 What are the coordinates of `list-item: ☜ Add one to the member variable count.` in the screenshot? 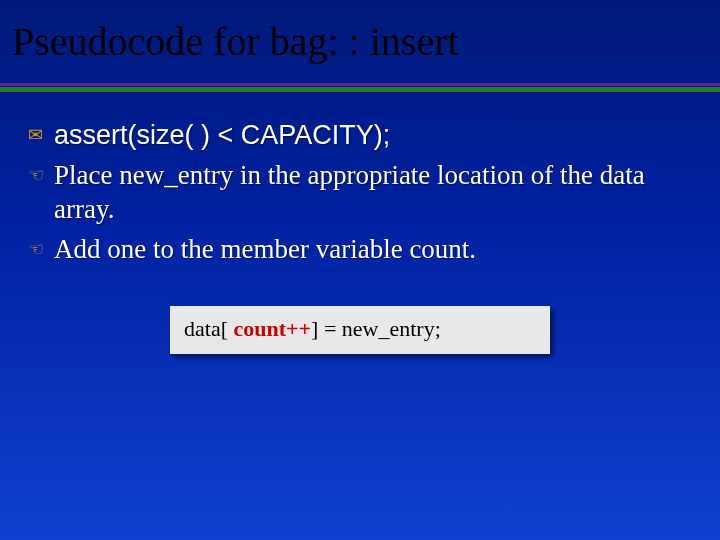 It's located at (360, 249).